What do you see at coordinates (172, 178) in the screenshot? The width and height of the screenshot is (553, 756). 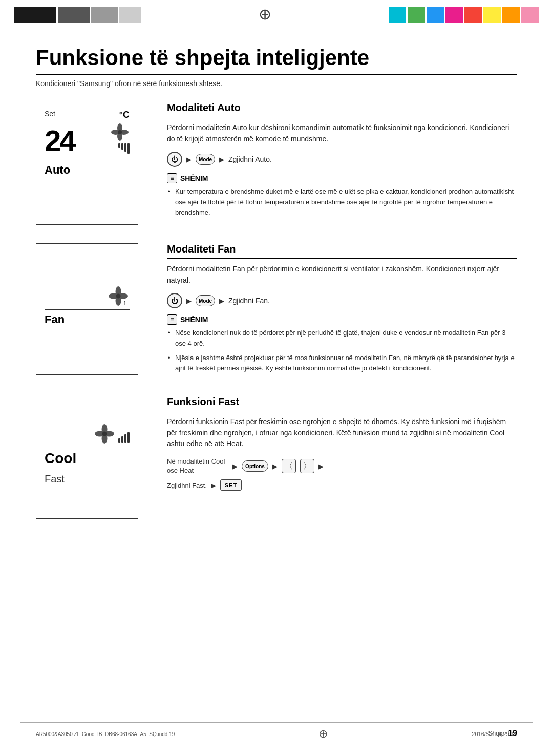 I see `note-icon: ≡` at bounding box center [172, 178].